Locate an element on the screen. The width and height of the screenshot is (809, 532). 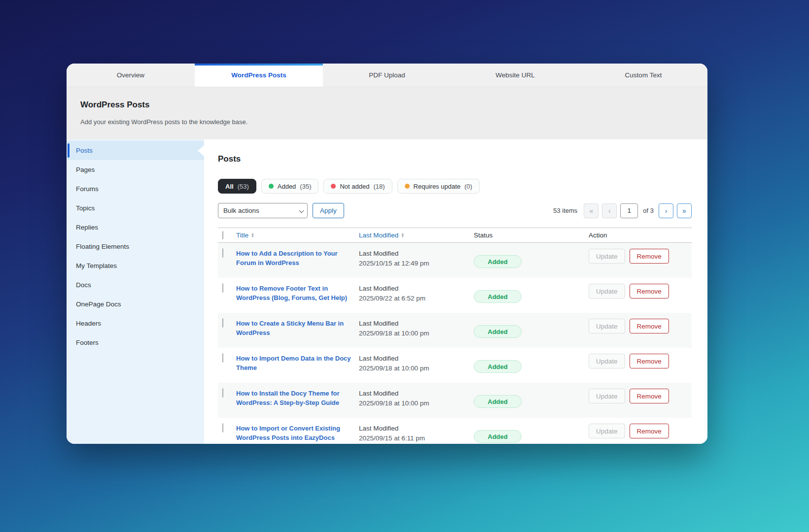
tab-bar: Overview WordPress Posts PDF Upload Webs… is located at coordinates (387, 75).